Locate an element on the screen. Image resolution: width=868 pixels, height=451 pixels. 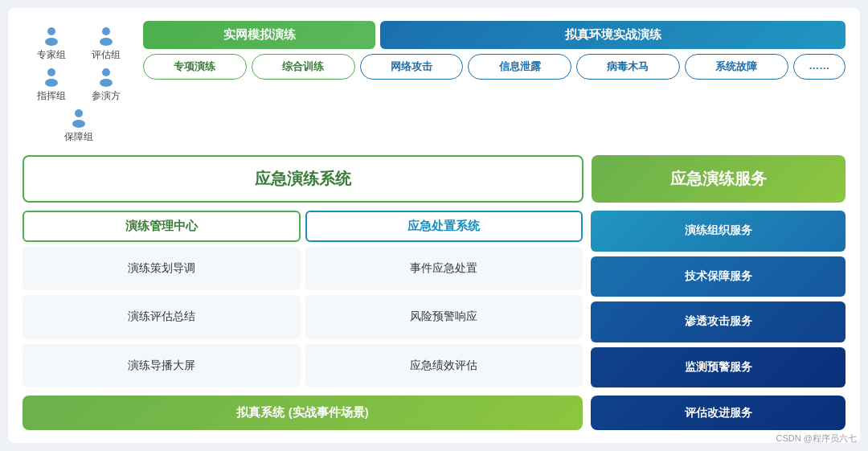
role-eval-label: 评估组 is located at coordinates (106, 55).